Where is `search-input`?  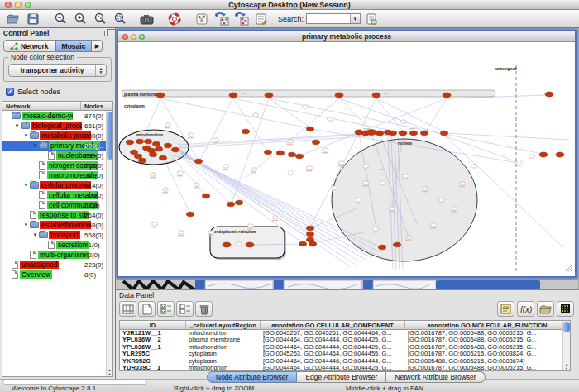 search-input is located at coordinates (328, 18).